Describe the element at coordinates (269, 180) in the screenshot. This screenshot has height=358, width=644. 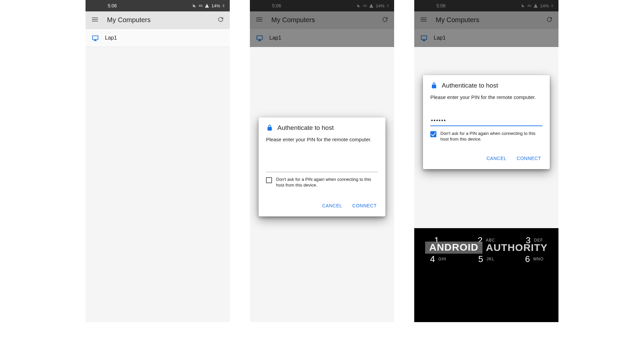
I see `checkbox-unchecked-icon` at that location.